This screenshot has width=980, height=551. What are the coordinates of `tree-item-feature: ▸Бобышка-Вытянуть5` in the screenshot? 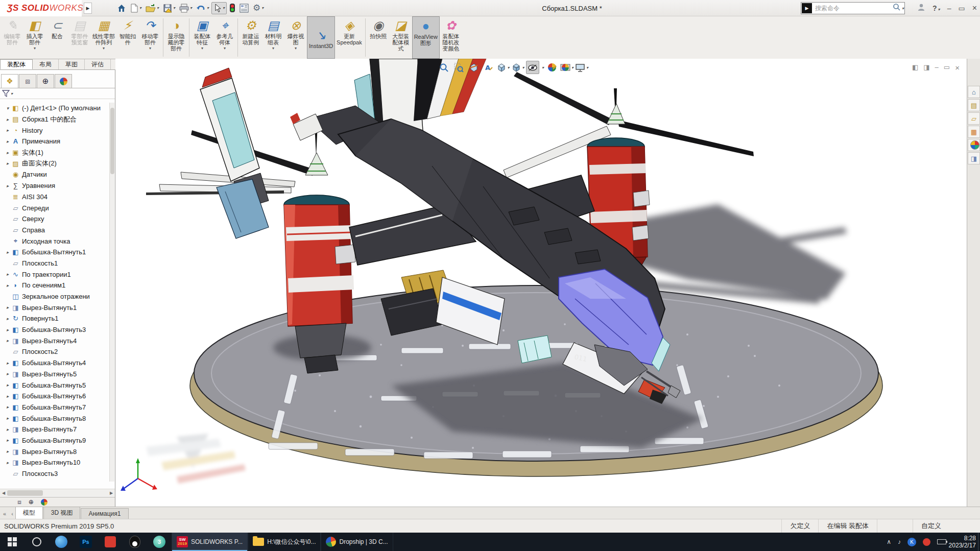 It's located at (55, 385).